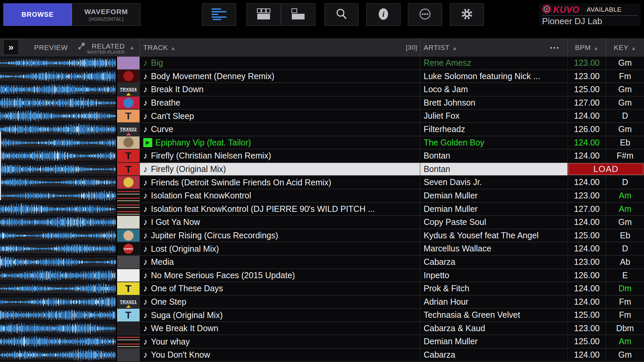 Image resolution: width=644 pixels, height=362 pixels. Describe the element at coordinates (280, 129) in the screenshot. I see `track-cell: ♪Curve` at that location.